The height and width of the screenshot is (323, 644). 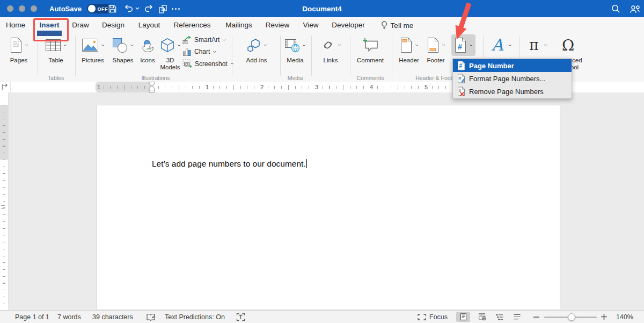 What do you see at coordinates (307, 163) in the screenshot?
I see `text-cursor` at bounding box center [307, 163].